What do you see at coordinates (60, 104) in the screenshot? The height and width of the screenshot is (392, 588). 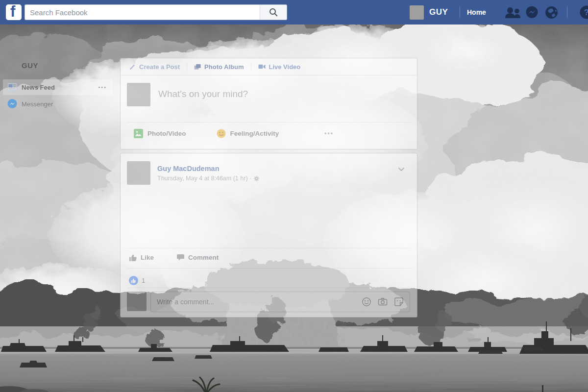 I see `sidebar-item-messenger: Messenger` at bounding box center [60, 104].